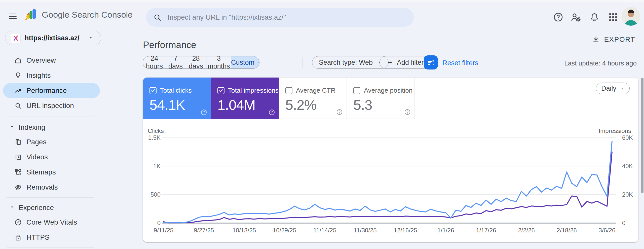 Image resolution: width=644 pixels, height=249 pixels. I want to click on sidebar-item-label: Removals, so click(42, 187).